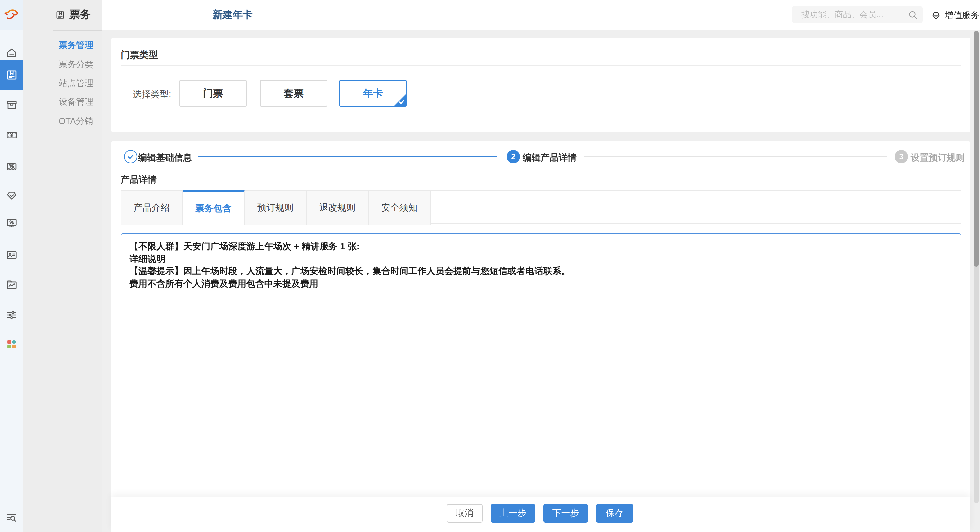 Image resolution: width=980 pixels, height=532 pixels. What do you see at coordinates (233, 15) in the screenshot?
I see `page-title: 新建年卡` at bounding box center [233, 15].